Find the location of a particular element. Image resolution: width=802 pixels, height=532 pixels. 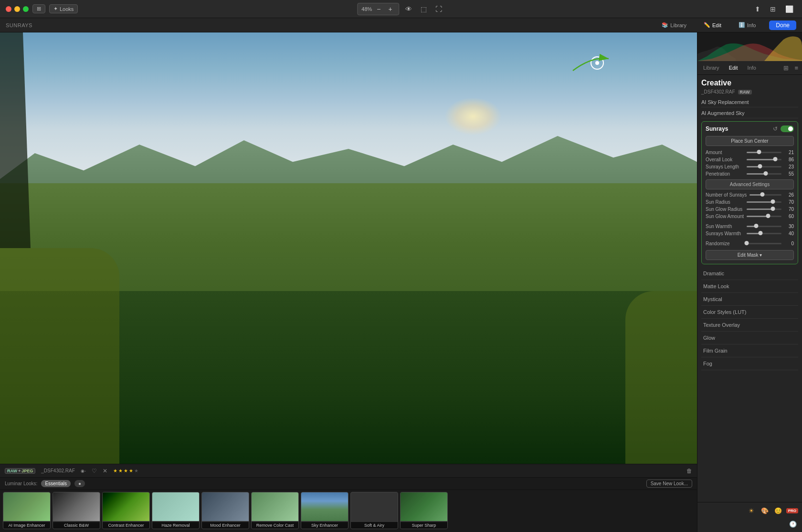

sunrays-warmth-label: Sunrays Warmth is located at coordinates (725, 234).